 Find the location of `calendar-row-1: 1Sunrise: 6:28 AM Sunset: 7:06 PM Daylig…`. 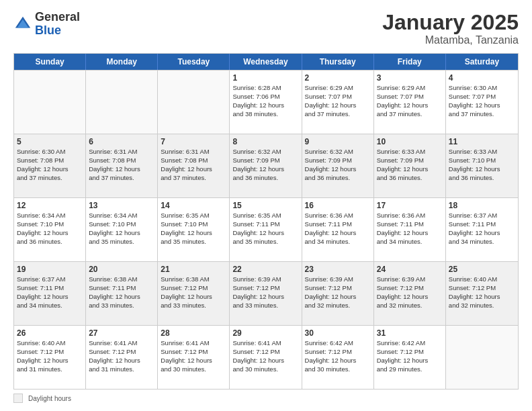

calendar-row-1: 1Sunrise: 6:28 AM Sunset: 7:06 PM Daylig… is located at coordinates (266, 102).